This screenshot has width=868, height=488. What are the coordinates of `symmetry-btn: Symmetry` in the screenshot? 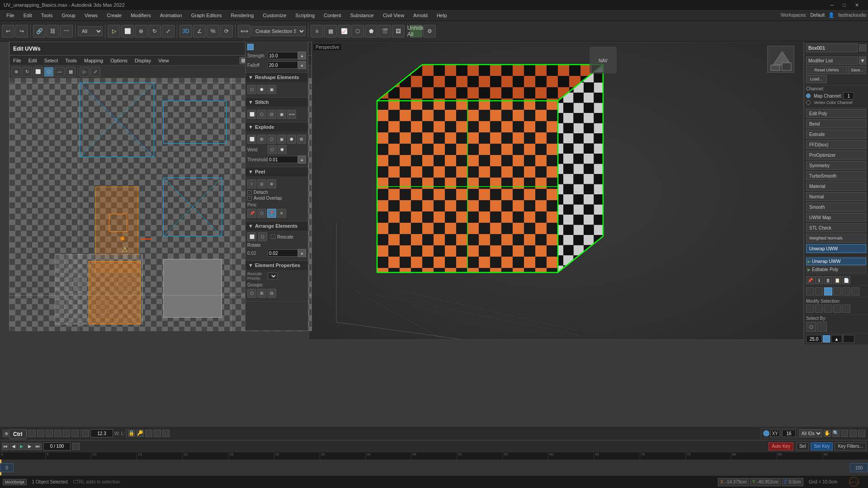 It's located at (836, 165).